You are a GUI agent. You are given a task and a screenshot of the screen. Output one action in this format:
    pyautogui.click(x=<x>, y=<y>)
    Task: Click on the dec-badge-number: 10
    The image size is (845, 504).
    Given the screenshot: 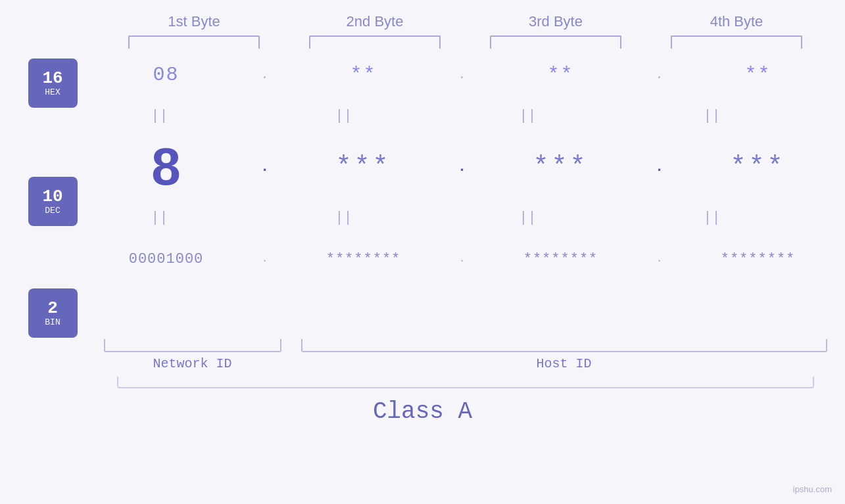 What is the action you would take?
    pyautogui.click(x=53, y=197)
    